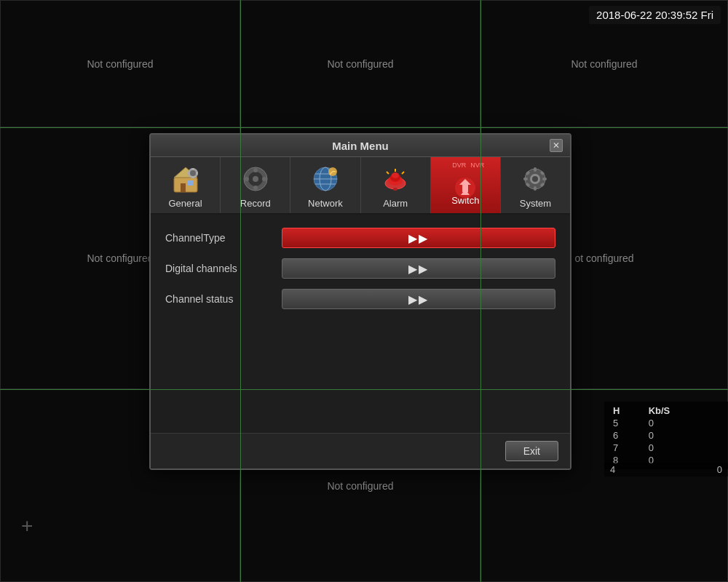 The width and height of the screenshot is (728, 582). I want to click on channel-type-control: ▶▶, so click(419, 238).